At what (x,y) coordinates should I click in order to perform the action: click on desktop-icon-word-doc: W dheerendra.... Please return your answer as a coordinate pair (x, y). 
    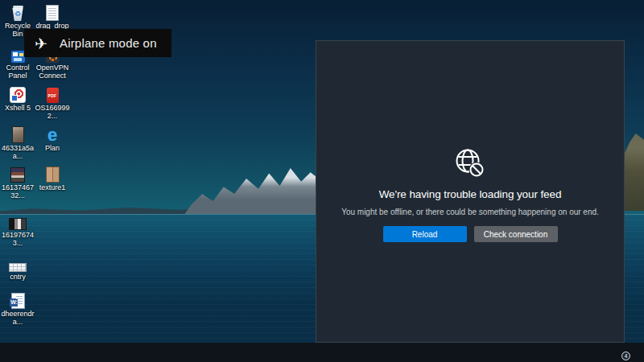
    Looking at the image, I should click on (18, 309).